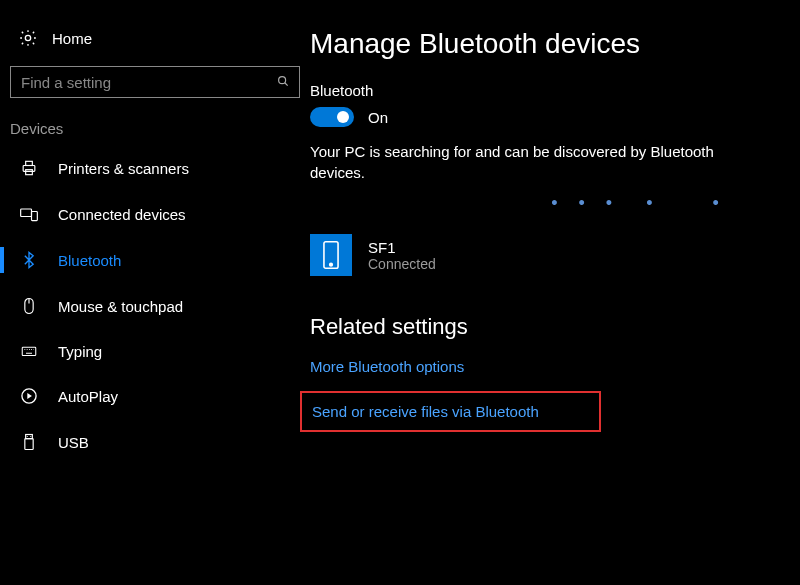 The width and height of the screenshot is (800, 585). Describe the element at coordinates (122, 214) in the screenshot. I see `sidebar-item-label: Connected devices` at that location.